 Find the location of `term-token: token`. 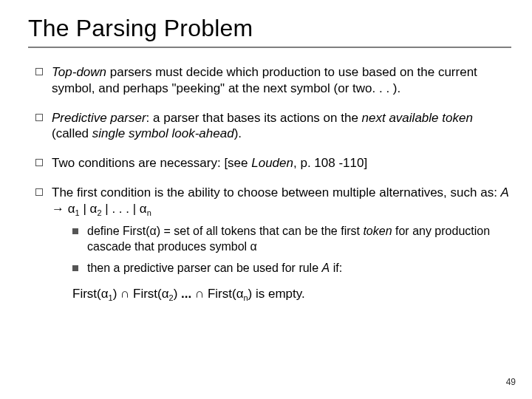

term-token: token is located at coordinates (377, 231).